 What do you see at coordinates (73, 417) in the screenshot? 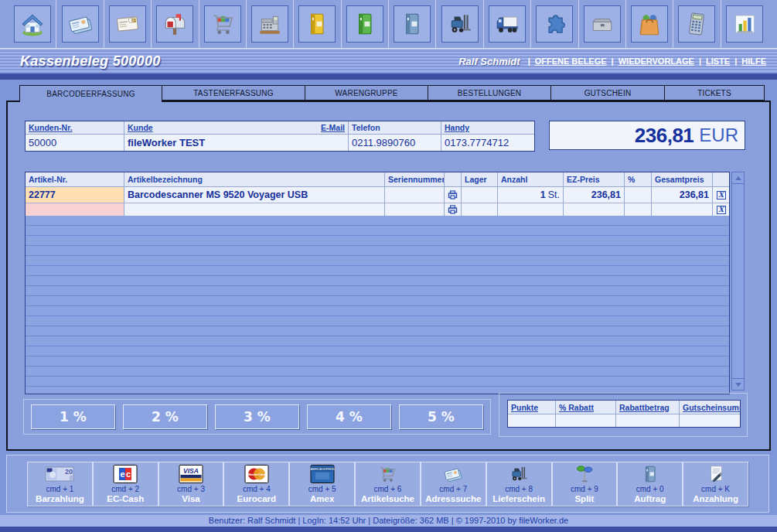
I see `discount-1-percent-button: 1 %` at bounding box center [73, 417].